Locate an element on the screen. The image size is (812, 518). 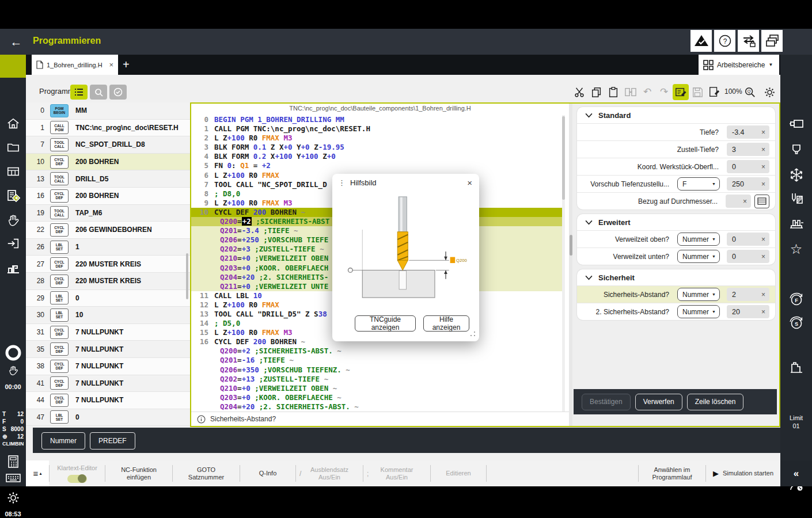
hilfsbild-dialog: ⋮ Hilfsbild × is located at coordinates (405, 258).